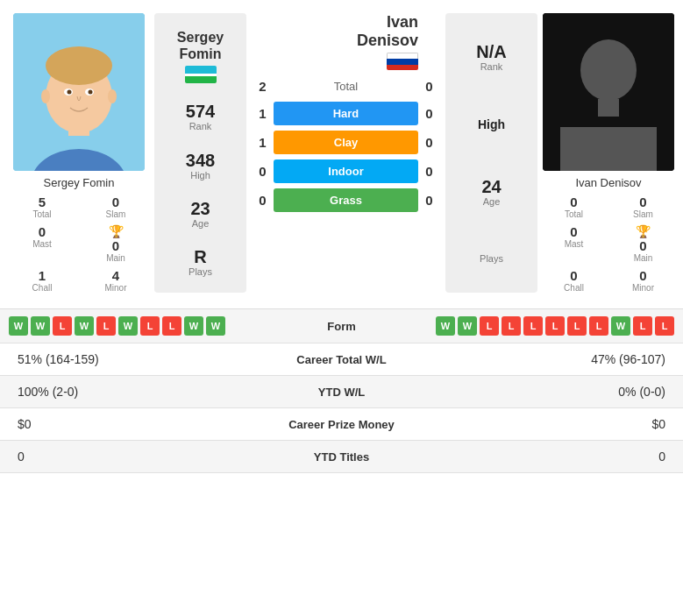 The width and height of the screenshot is (683, 616). Describe the element at coordinates (42, 275) in the screenshot. I see `left-chall-value: 1` at that location.